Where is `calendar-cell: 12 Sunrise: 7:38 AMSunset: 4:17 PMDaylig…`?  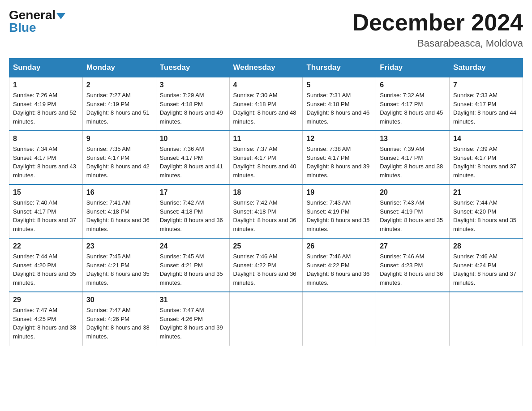
calendar-cell: 12 Sunrise: 7:38 AMSunset: 4:17 PMDaylig… is located at coordinates (339, 158).